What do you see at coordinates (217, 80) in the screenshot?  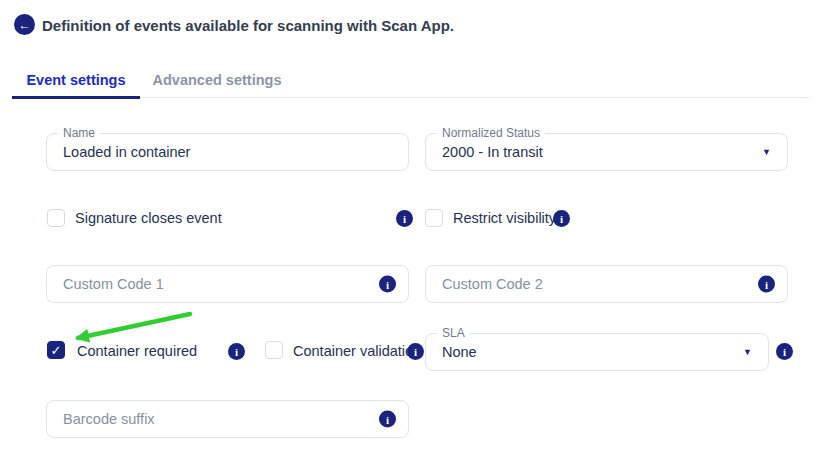 I see `tab-advanced-settings: Advanced settings` at bounding box center [217, 80].